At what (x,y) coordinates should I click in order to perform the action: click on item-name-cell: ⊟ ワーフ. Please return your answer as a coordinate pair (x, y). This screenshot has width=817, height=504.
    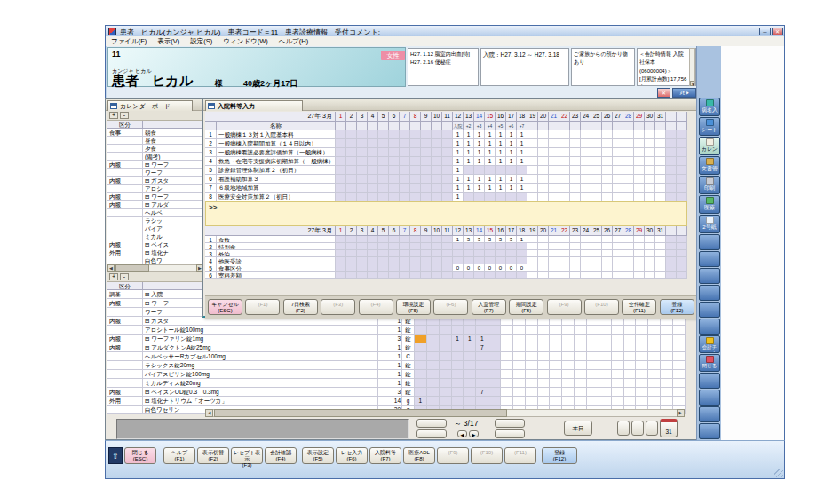
    Looking at the image, I should click on (173, 197).